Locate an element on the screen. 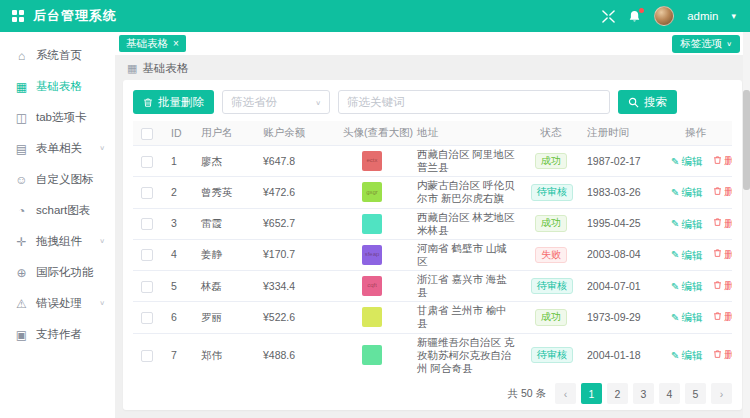 The height and width of the screenshot is (418, 750). cell-id: 1 is located at coordinates (178, 162).